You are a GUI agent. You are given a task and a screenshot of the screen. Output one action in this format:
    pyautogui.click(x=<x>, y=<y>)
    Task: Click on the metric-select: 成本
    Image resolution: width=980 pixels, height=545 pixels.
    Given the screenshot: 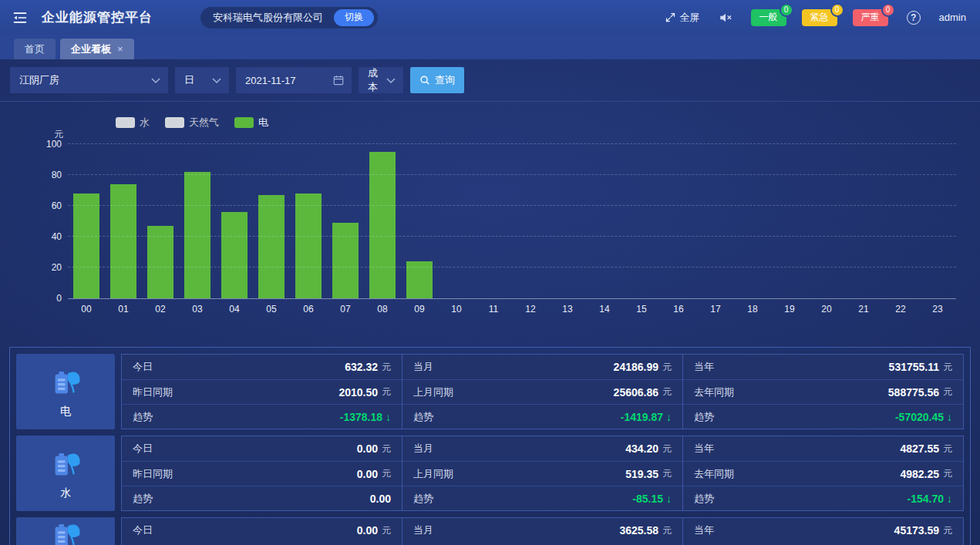 What is the action you would take?
    pyautogui.click(x=381, y=80)
    